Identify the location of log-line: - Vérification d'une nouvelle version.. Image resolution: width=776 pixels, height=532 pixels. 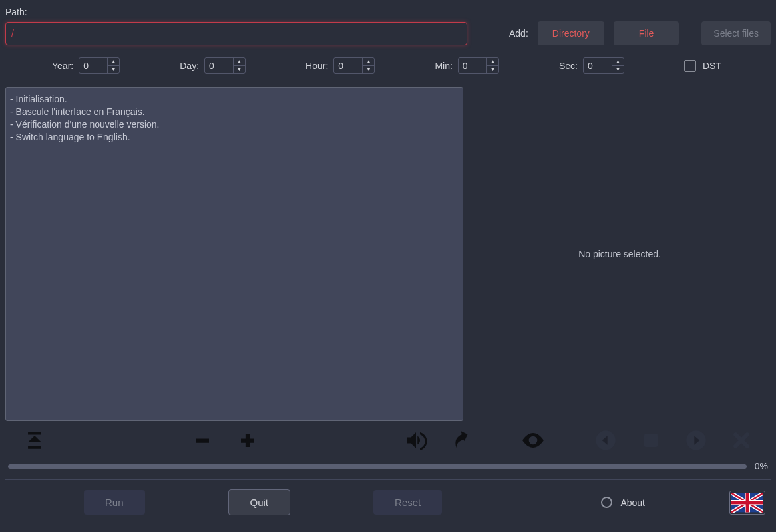
(234, 125).